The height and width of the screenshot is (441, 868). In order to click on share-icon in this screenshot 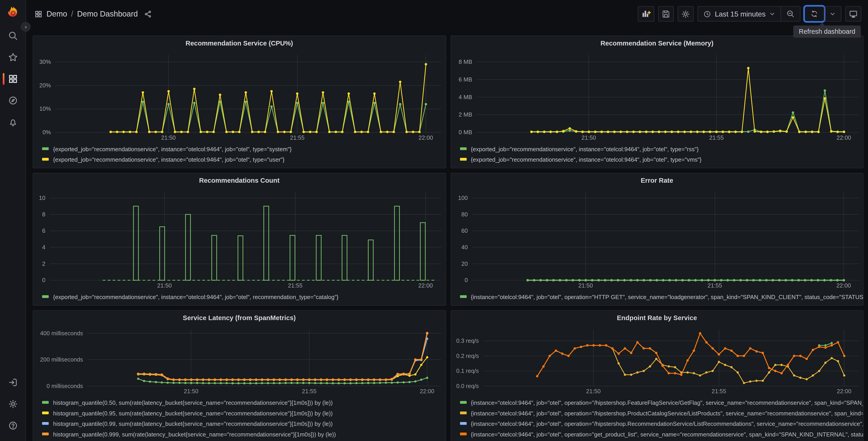, I will do `click(148, 14)`.